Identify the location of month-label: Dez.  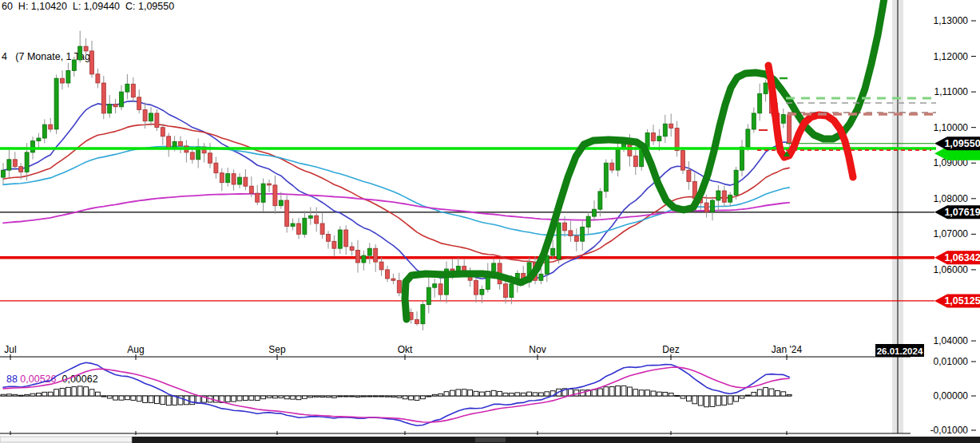
(671, 350).